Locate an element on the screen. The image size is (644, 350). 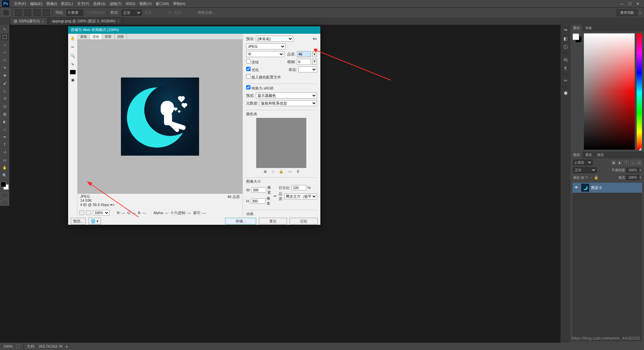
quality-input is located at coordinates (304, 54).